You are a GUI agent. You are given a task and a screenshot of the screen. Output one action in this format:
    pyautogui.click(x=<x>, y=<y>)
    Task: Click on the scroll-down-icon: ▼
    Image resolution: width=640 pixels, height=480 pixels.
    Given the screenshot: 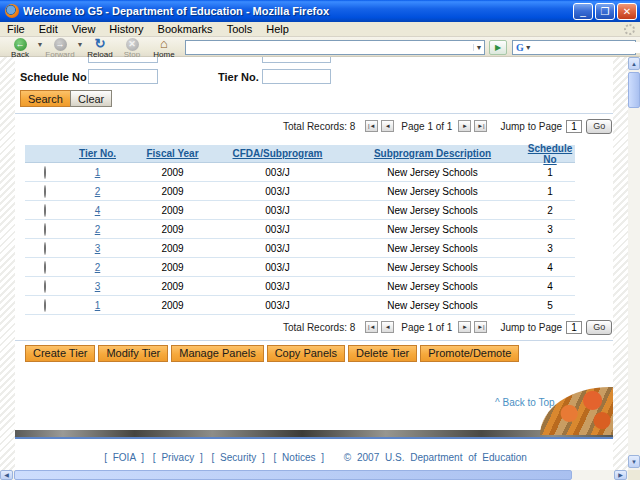 What is the action you would take?
    pyautogui.click(x=634, y=462)
    